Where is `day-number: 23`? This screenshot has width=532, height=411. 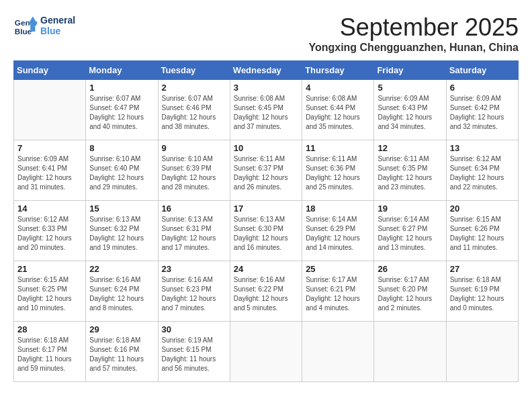
day-number: 23 is located at coordinates (194, 269).